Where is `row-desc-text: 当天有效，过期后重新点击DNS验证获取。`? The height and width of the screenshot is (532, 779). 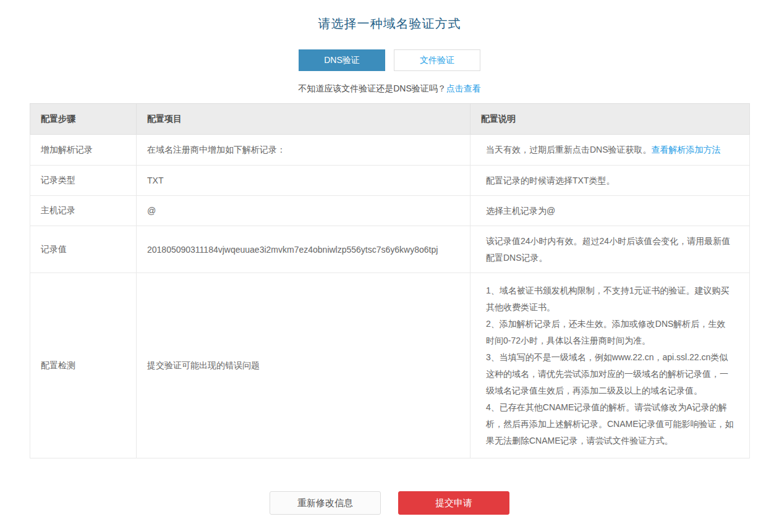
row-desc-text: 当天有效，过期后重新点击DNS验证获取。 is located at coordinates (569, 150).